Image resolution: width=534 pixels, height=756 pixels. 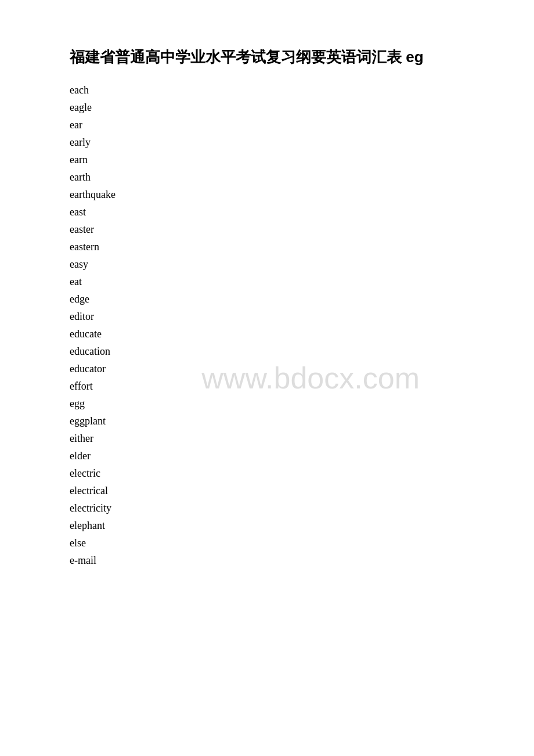 I want to click on page-title: 福建省普通高中学业水平考试复习纲要英语词汇表 eg, so click(x=273, y=57).